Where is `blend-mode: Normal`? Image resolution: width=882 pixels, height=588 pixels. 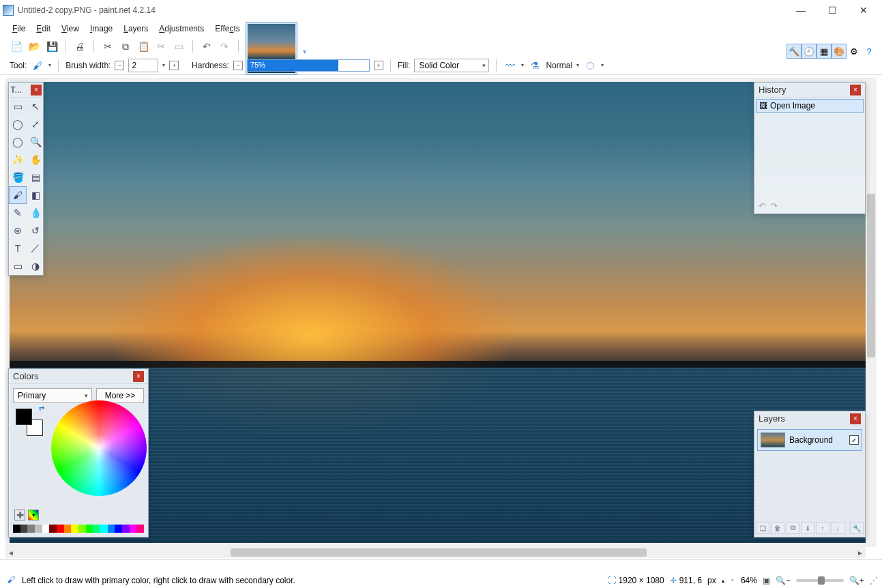 blend-mode: Normal is located at coordinates (559, 65).